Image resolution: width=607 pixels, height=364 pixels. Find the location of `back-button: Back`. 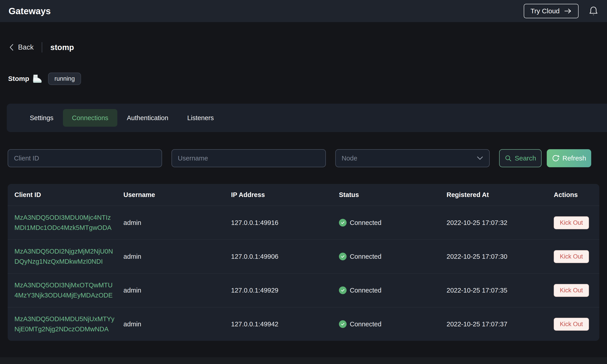

back-button: Back is located at coordinates (21, 47).